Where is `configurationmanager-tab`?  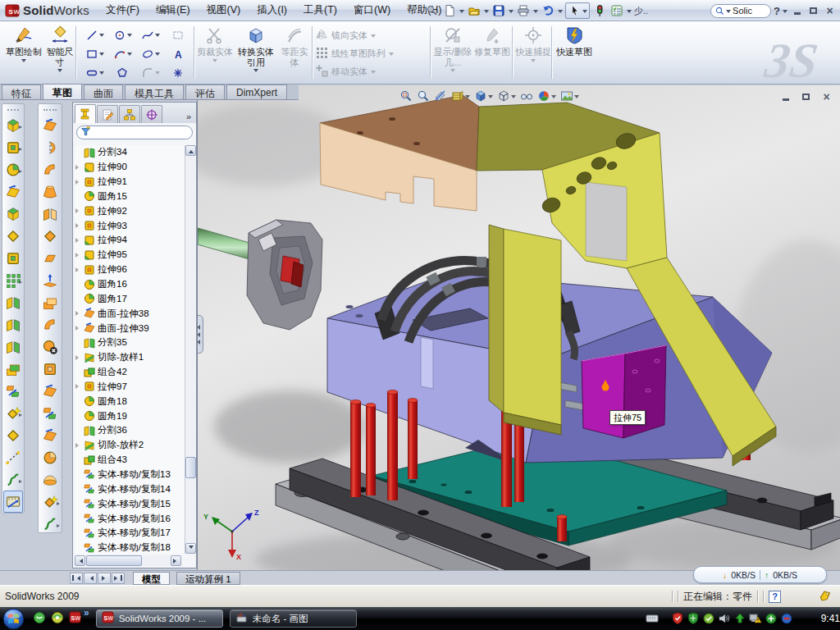
configurationmanager-tab is located at coordinates (130, 114).